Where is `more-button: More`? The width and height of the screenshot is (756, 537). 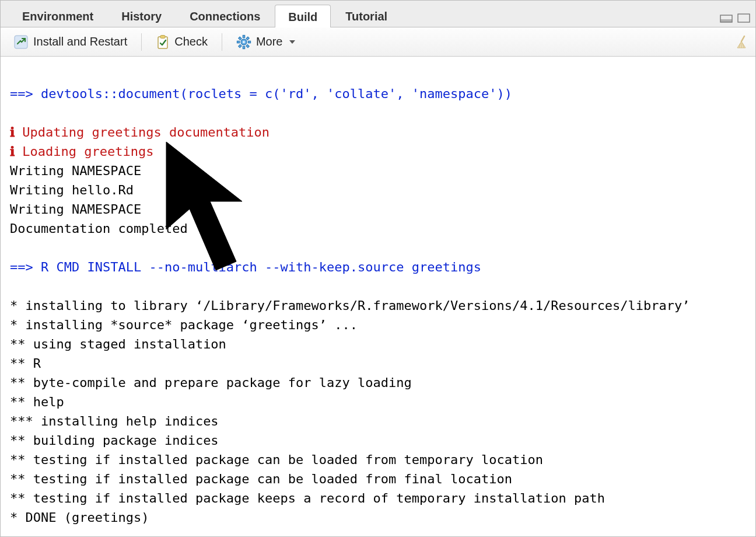
more-button: More is located at coordinates (266, 42).